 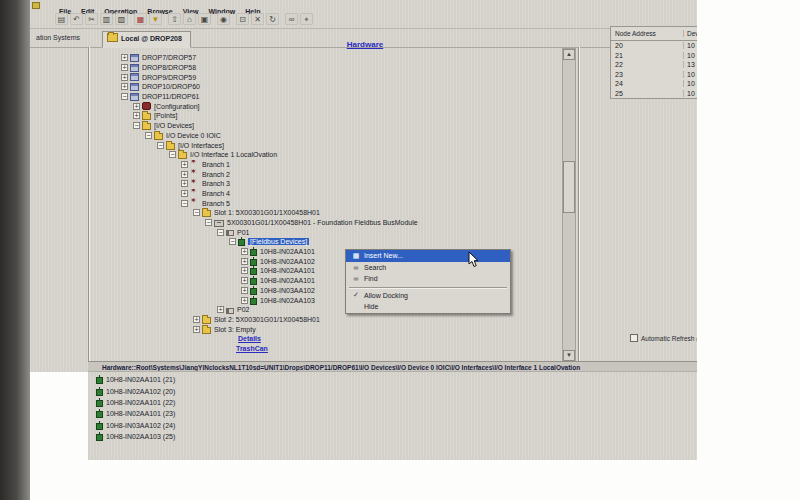 What do you see at coordinates (122, 19) in the screenshot?
I see `paste-button: ▧` at bounding box center [122, 19].